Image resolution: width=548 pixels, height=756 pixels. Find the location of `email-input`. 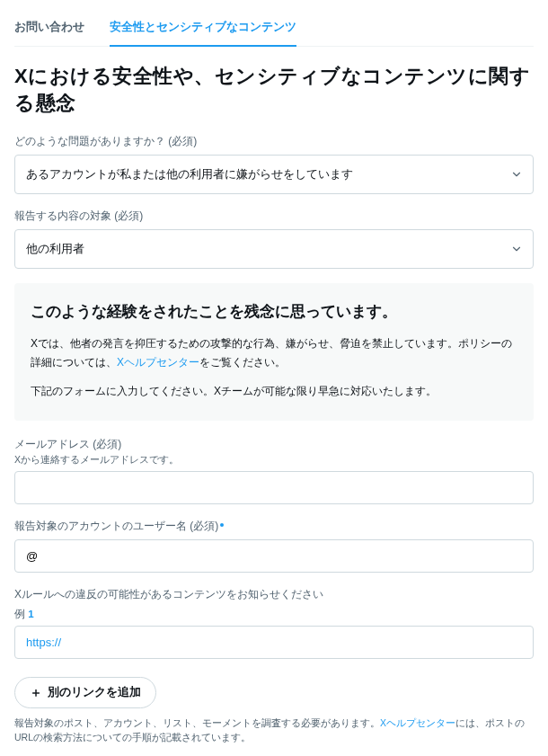

email-input is located at coordinates (274, 487).